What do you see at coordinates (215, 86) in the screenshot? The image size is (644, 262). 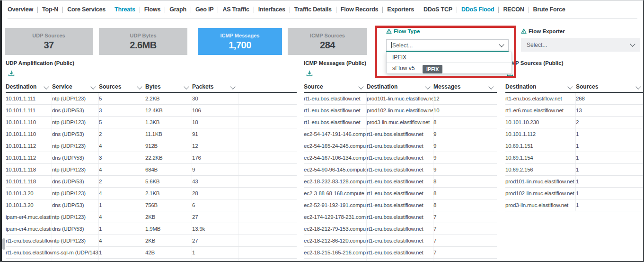 I see `column-header-packets: Packets` at bounding box center [215, 86].